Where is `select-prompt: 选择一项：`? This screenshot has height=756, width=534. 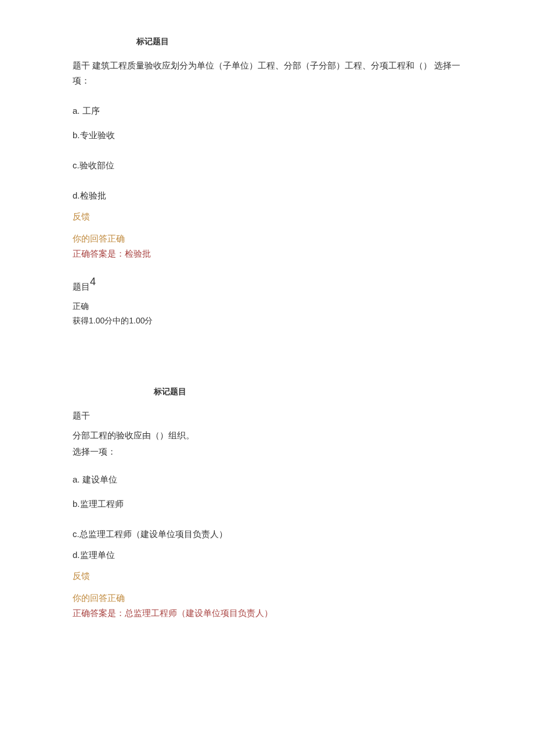
select-prompt: 选择一项： is located at coordinates (267, 452).